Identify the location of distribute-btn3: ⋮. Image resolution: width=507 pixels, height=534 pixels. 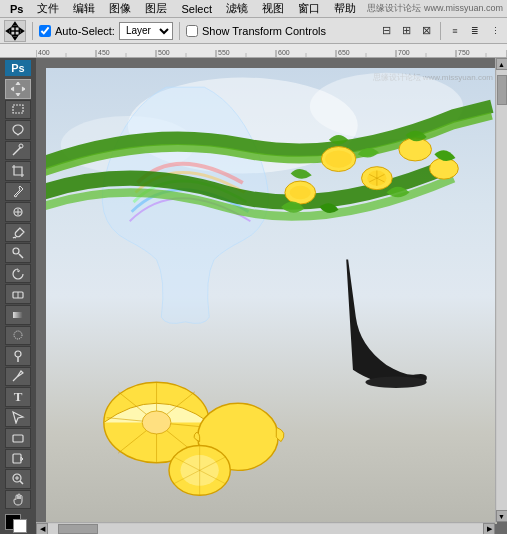
(495, 31).